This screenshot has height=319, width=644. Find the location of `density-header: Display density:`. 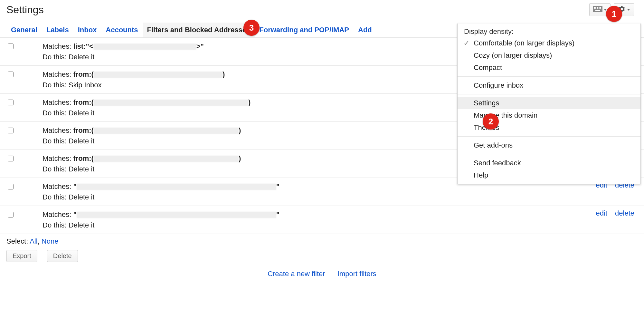

density-header: Display density: is located at coordinates (549, 32).